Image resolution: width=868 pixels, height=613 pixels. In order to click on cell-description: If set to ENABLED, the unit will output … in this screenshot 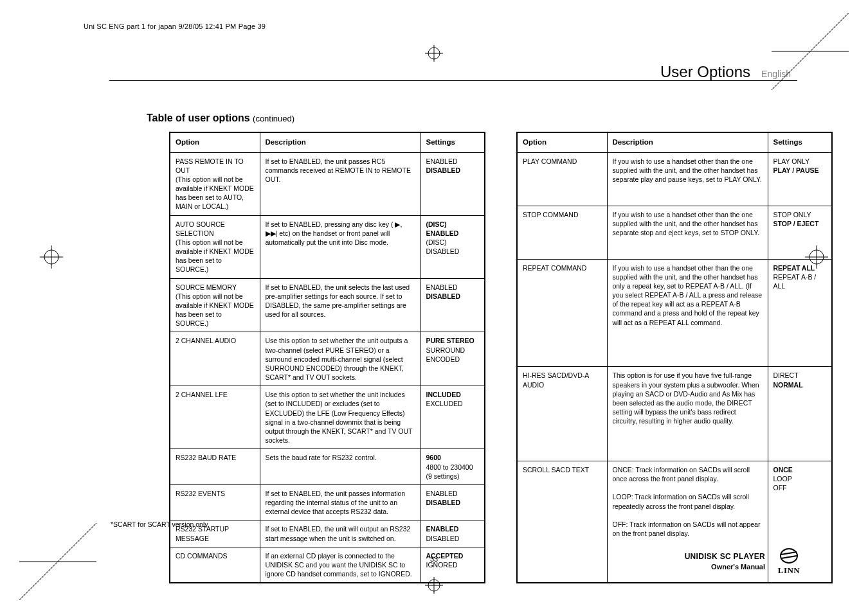, I will do `click(340, 533)`.